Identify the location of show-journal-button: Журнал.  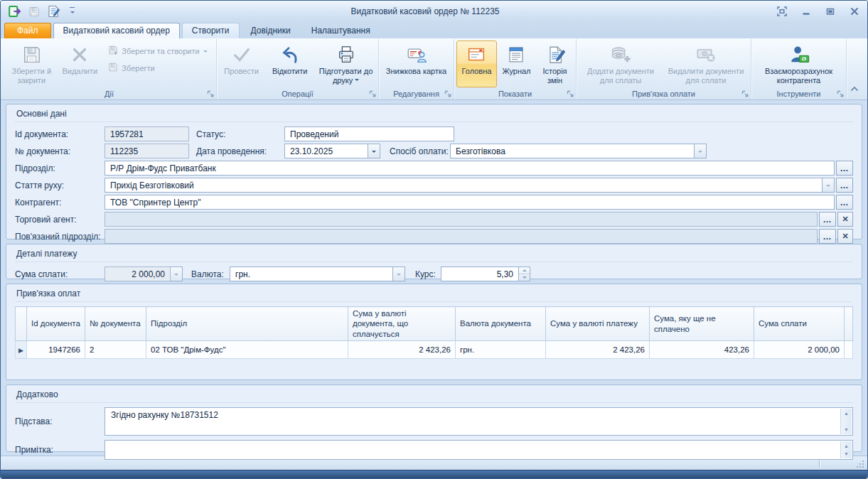
(516, 64).